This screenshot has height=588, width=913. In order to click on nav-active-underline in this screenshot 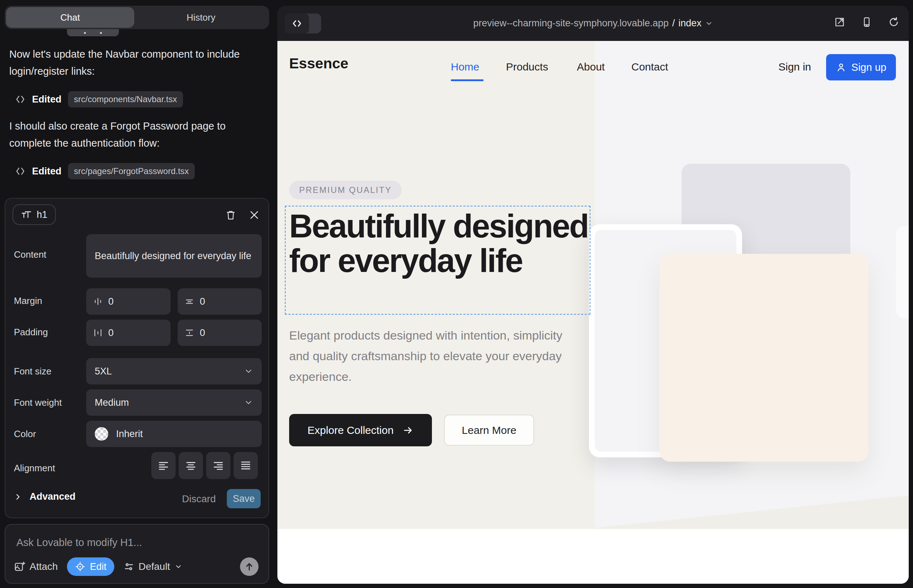, I will do `click(467, 80)`.